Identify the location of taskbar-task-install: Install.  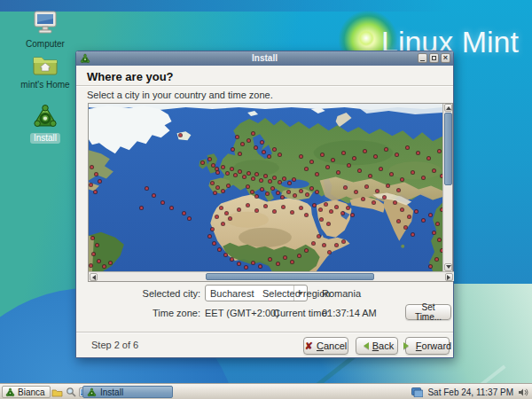
(128, 392).